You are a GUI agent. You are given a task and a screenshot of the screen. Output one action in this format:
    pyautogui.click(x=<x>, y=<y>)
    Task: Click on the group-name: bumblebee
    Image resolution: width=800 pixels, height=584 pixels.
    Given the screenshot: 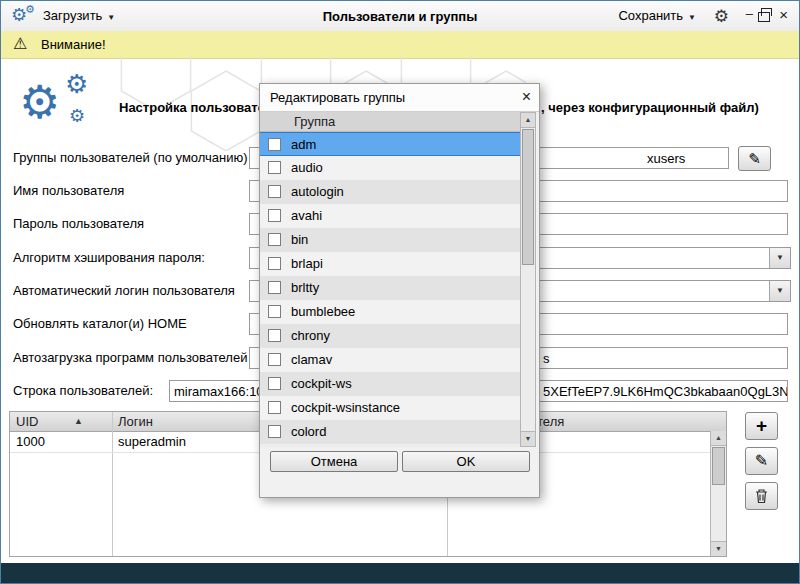 What is the action you would take?
    pyautogui.click(x=323, y=312)
    